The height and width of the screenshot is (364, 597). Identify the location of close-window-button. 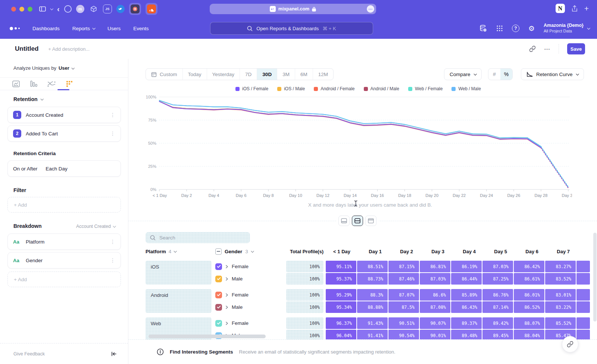
(13, 9).